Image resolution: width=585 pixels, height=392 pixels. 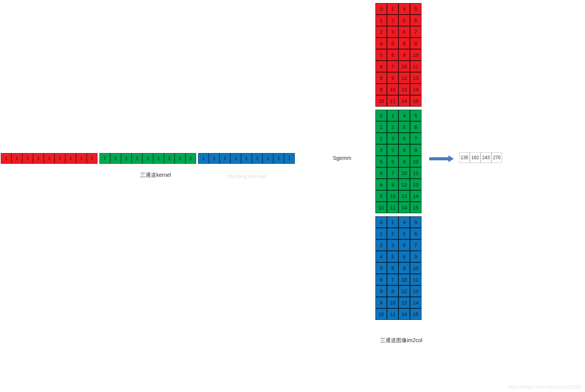 I want to click on kernel-group-green: 111111111, so click(x=148, y=158).